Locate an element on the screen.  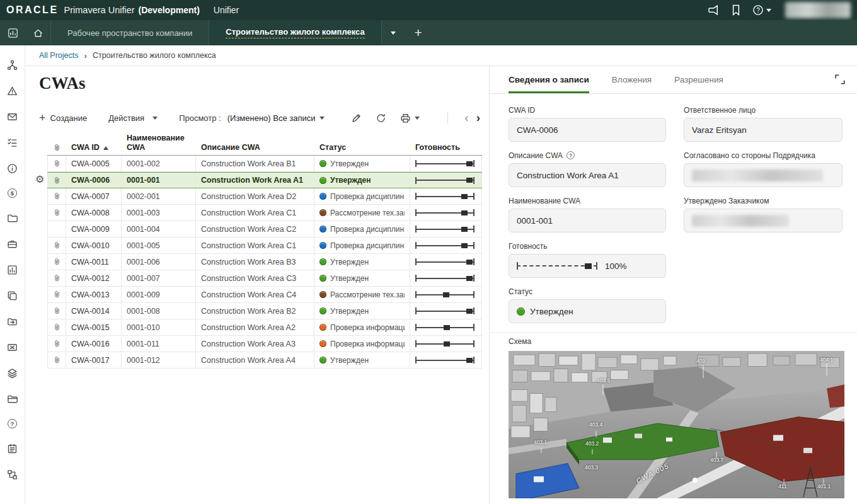
info-icon is located at coordinates (13, 168).